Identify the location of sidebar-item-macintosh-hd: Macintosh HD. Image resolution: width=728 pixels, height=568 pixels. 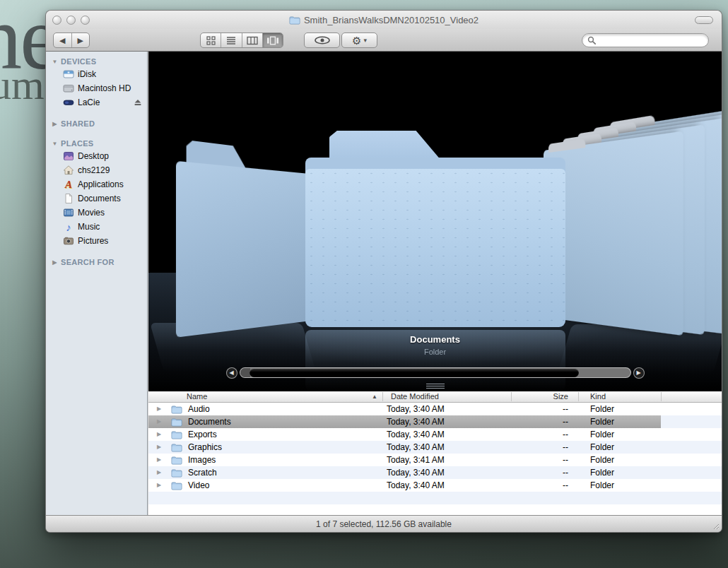
(96, 88).